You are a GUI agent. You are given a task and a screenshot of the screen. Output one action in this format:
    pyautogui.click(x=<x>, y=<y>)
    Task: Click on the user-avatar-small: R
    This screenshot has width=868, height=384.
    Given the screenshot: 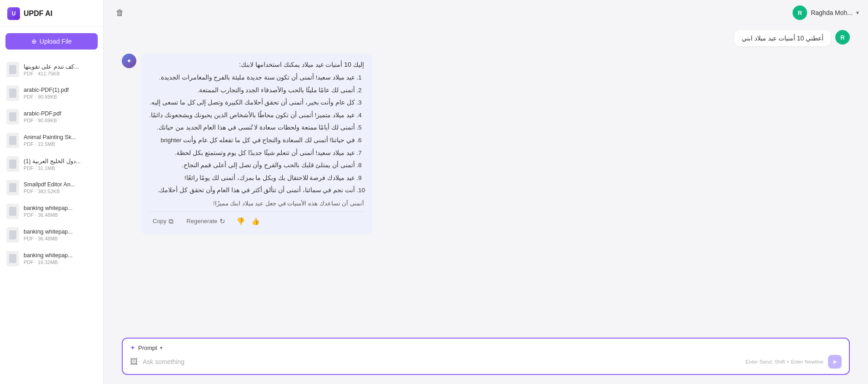 What is the action you would take?
    pyautogui.click(x=843, y=37)
    